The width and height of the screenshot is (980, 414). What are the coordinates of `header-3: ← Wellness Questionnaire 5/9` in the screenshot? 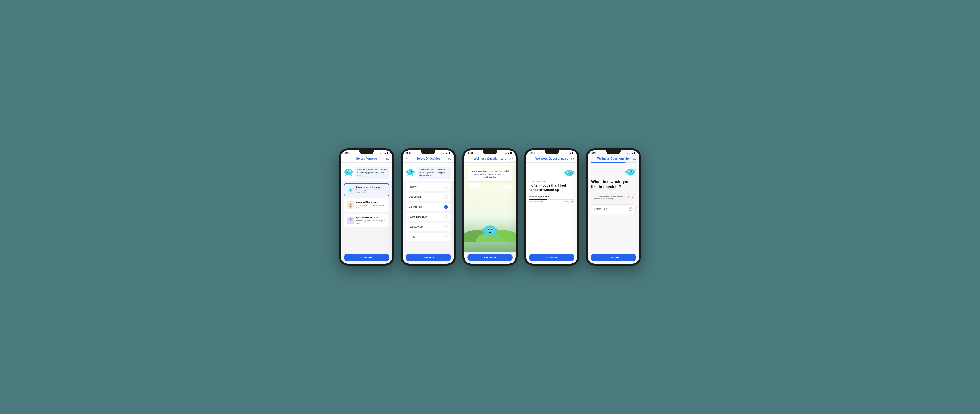 It's located at (490, 159).